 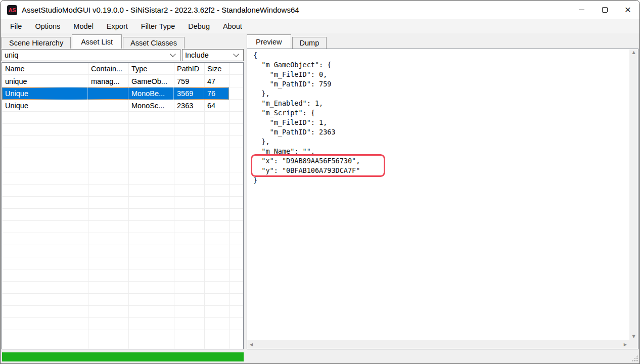 I want to click on cell-size: 47, so click(x=216, y=81).